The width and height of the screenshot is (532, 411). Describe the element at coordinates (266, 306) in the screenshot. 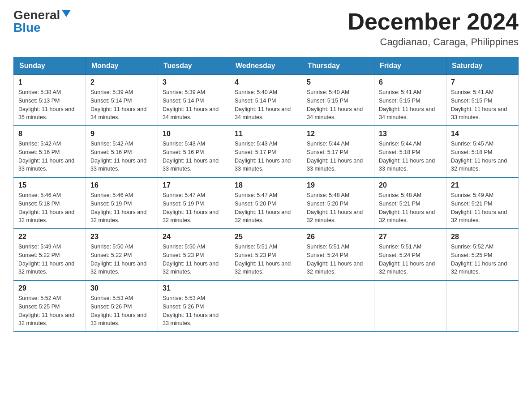

I see `calendar-week-row: 29 Sunrise: 5:52 AMSunset: 5:25 PMDaylig…` at that location.